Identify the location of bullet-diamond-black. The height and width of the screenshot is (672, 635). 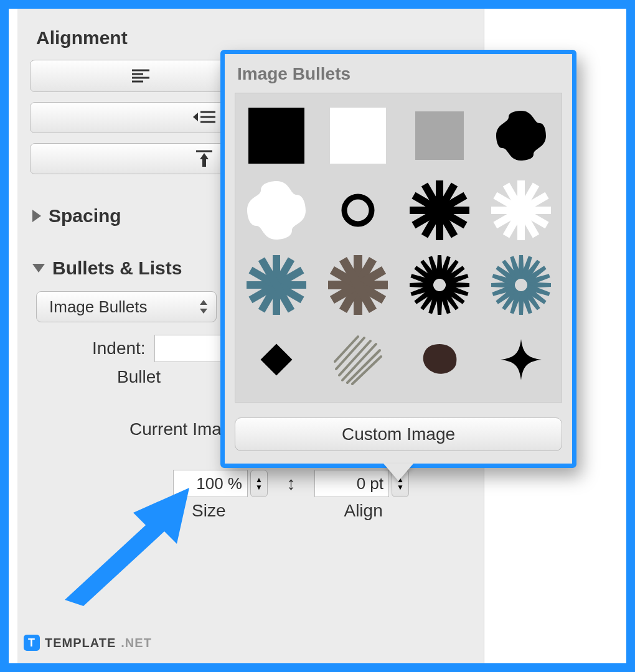
(276, 360).